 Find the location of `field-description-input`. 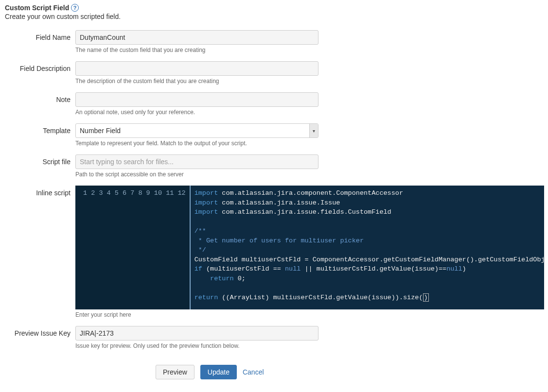

field-description-input is located at coordinates (197, 68).